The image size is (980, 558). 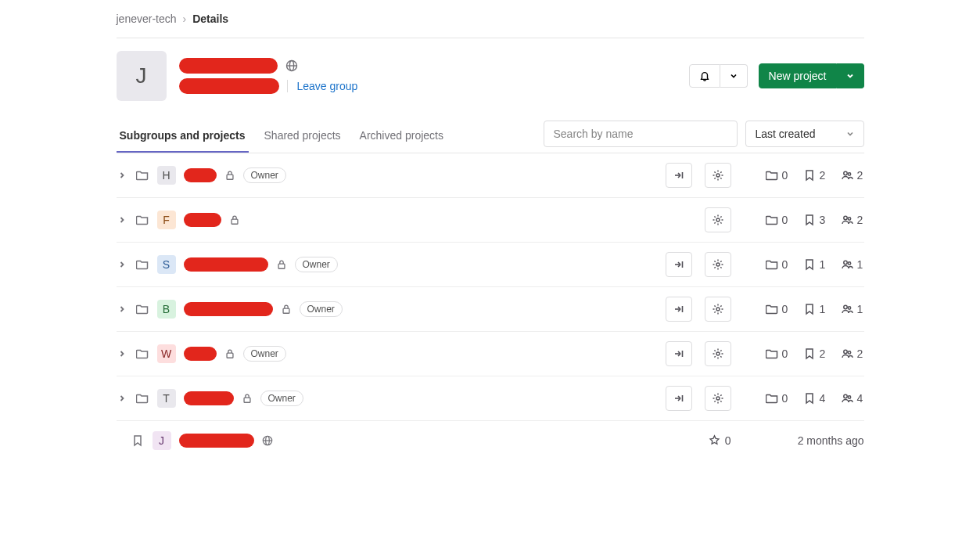 I want to click on item-stats: 022, so click(x=809, y=175).